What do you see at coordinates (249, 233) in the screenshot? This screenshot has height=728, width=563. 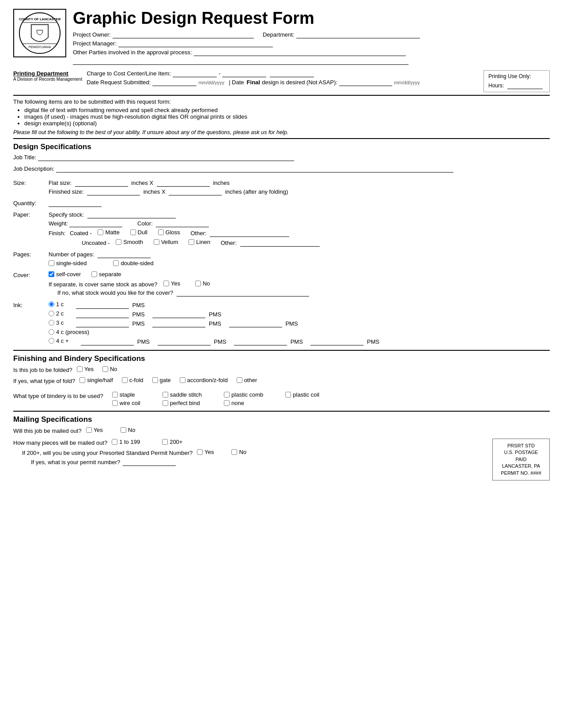 I see `other-coated-input` at bounding box center [249, 233].